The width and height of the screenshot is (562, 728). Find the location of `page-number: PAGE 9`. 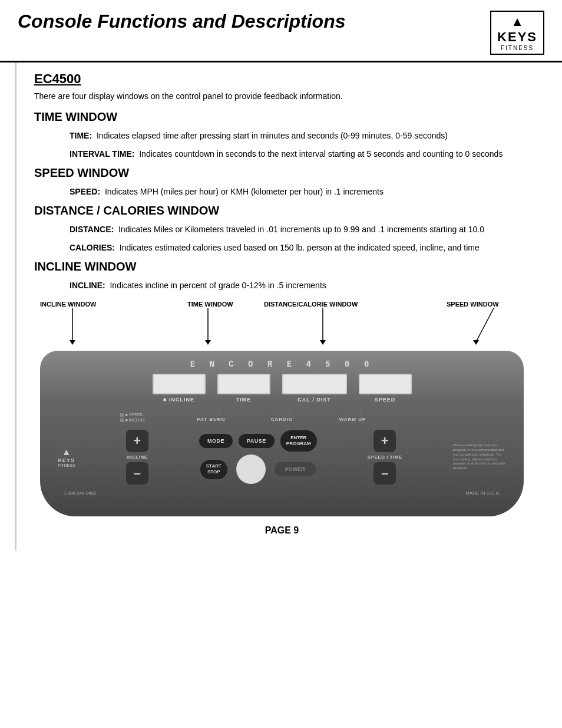

page-number: PAGE 9 is located at coordinates (282, 531).